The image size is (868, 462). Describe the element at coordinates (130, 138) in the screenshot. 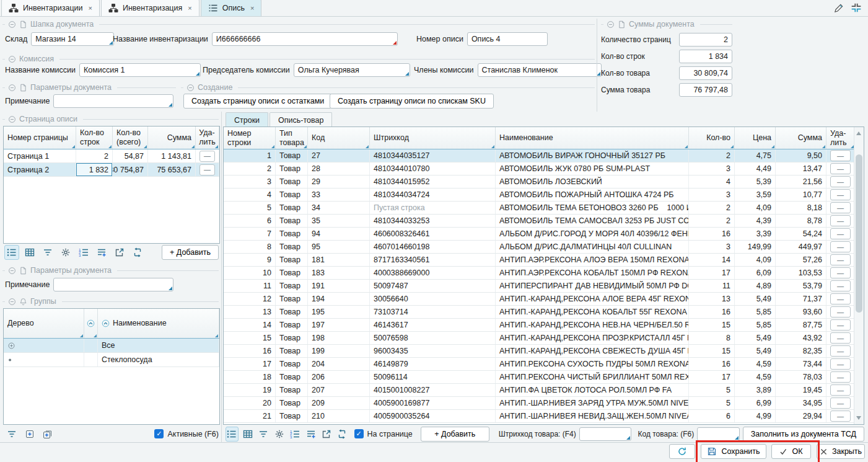

I see `pages-col-header: Кол-во (всего)` at that location.